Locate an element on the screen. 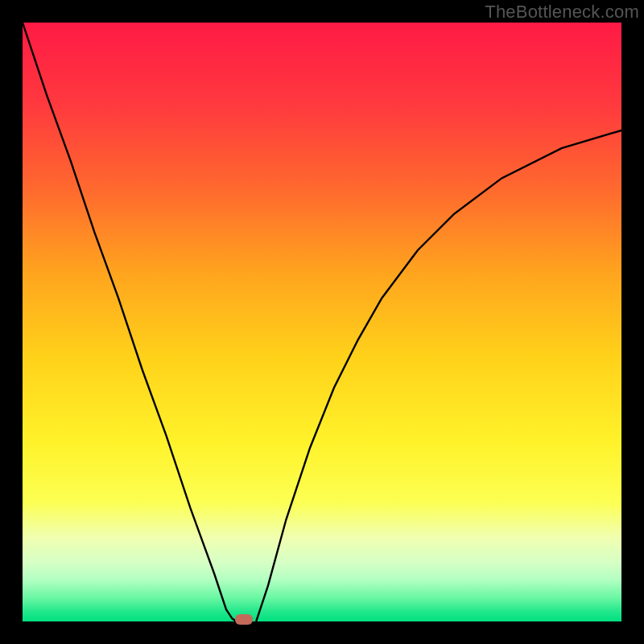 This screenshot has height=644, width=644. optimum-marker is located at coordinates (244, 620).